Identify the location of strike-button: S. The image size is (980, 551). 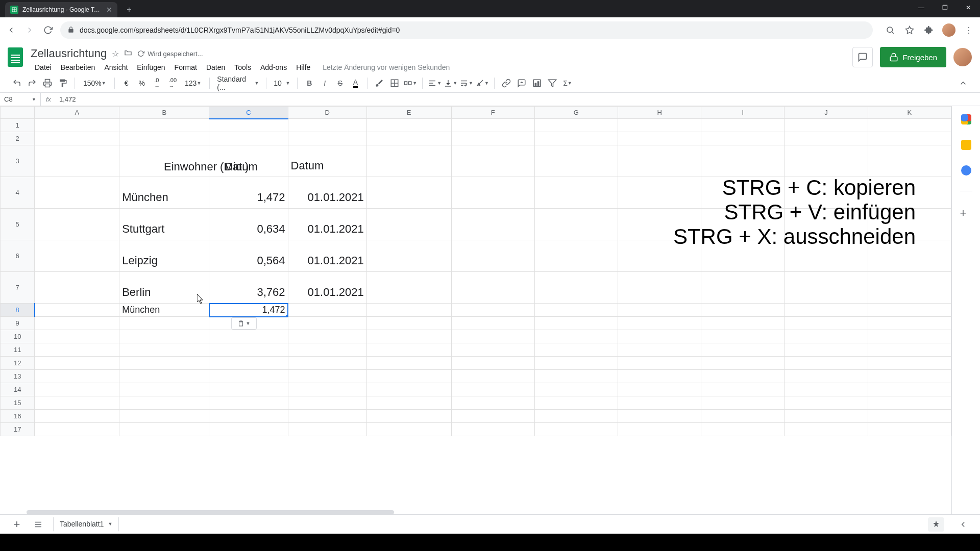
(340, 83).